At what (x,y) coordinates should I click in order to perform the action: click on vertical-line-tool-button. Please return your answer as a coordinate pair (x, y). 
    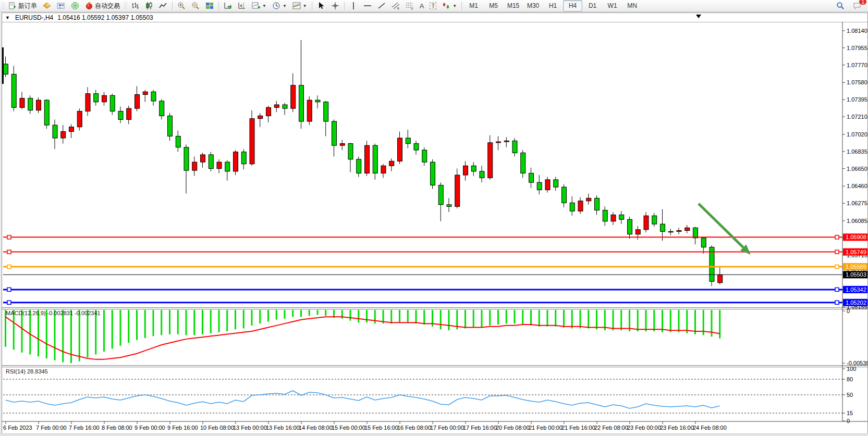
    Looking at the image, I should click on (353, 6).